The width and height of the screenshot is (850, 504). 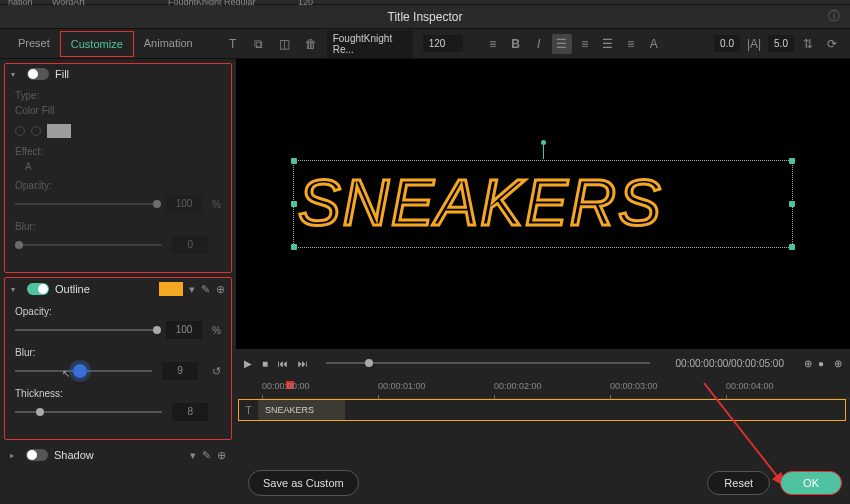 What do you see at coordinates (425, 17) in the screenshot?
I see `window-title-bar: Title Inspector ⓘ` at bounding box center [425, 17].